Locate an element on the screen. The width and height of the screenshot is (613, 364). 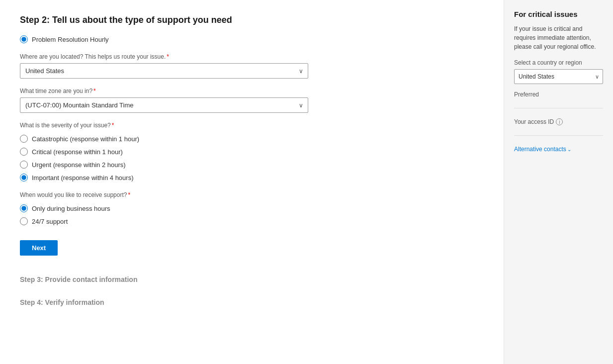
severity-option-urgent: Urgent (response within 2 hours) is located at coordinates (224, 165).